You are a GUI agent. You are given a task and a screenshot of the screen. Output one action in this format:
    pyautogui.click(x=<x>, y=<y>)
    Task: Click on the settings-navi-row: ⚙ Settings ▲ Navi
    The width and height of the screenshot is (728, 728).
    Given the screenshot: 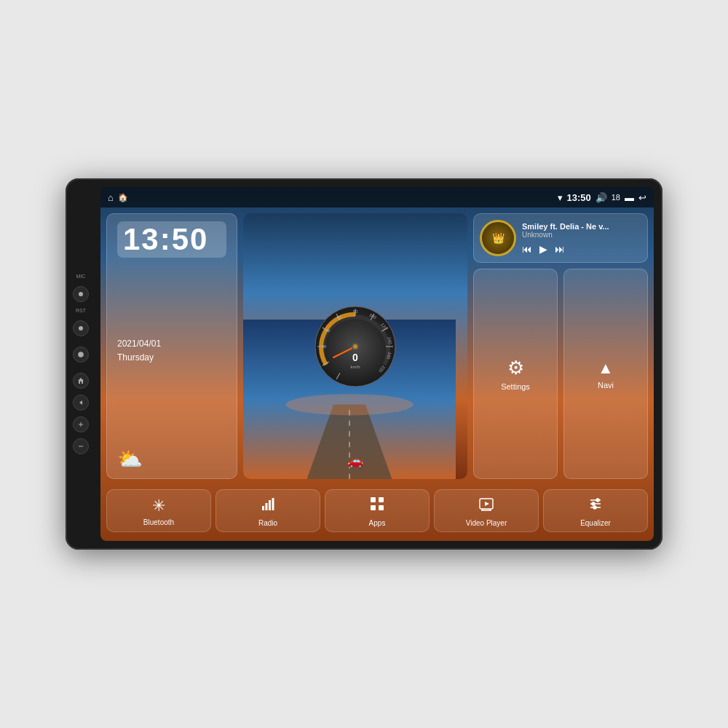 What is the action you would take?
    pyautogui.click(x=561, y=374)
    